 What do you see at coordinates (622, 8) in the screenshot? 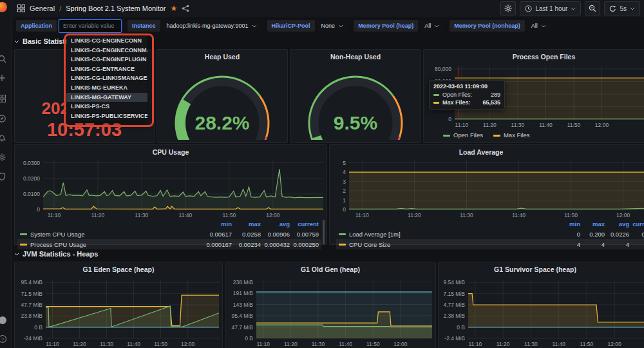
I see `refresh-picker: 5s` at bounding box center [622, 8].